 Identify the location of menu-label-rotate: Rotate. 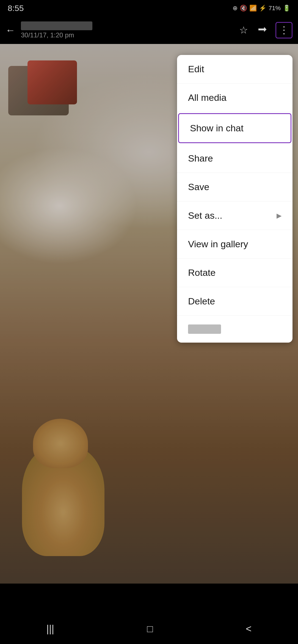
(202, 273).